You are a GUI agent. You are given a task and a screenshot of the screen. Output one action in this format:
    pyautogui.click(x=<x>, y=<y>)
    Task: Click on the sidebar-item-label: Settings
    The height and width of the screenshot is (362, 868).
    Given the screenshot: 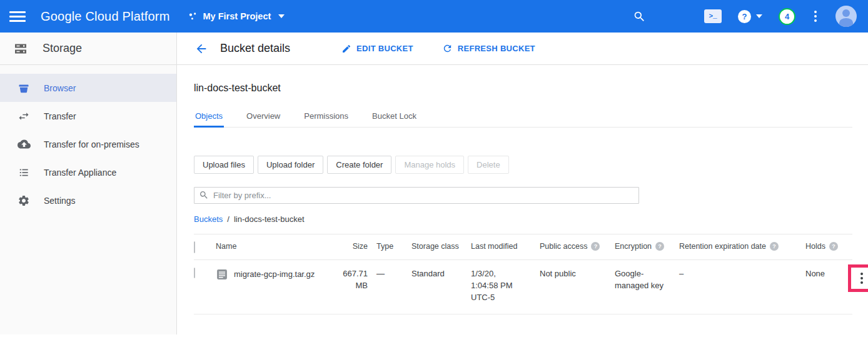 What is the action you would take?
    pyautogui.click(x=60, y=201)
    